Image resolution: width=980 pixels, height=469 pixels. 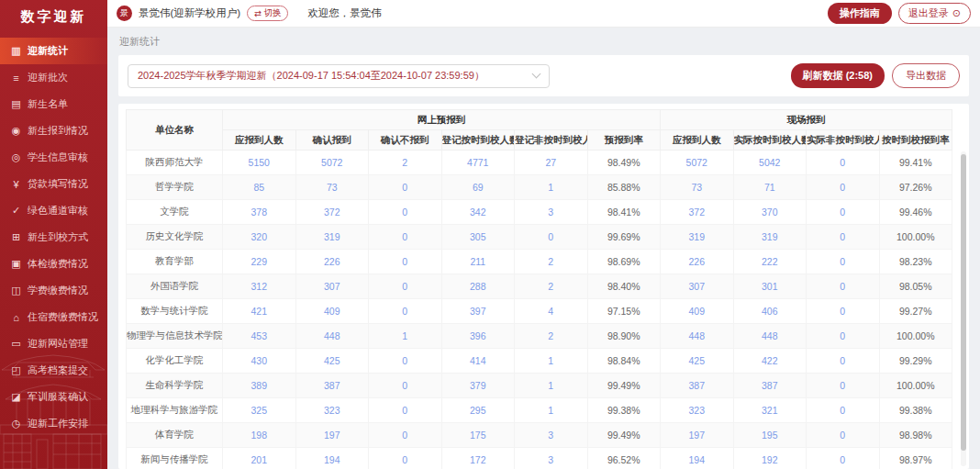 What do you see at coordinates (53, 424) in the screenshot?
I see `sidebar-item-15: ◷迎新工作安排` at bounding box center [53, 424].